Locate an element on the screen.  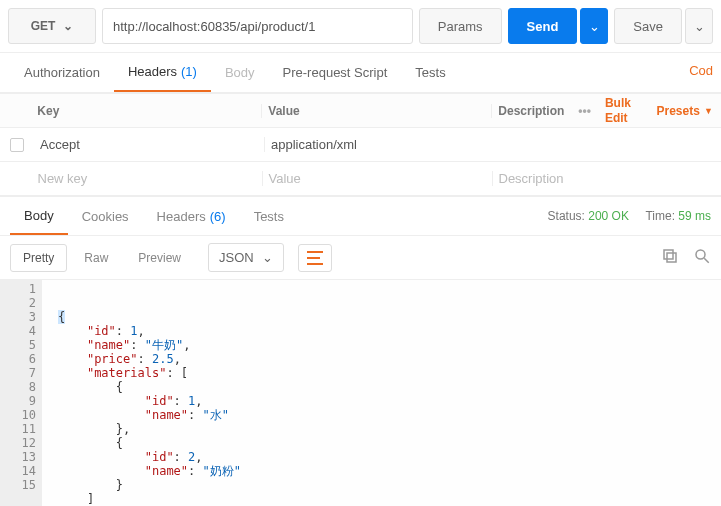
tab-tests: Tests is located at coordinates (430, 72).